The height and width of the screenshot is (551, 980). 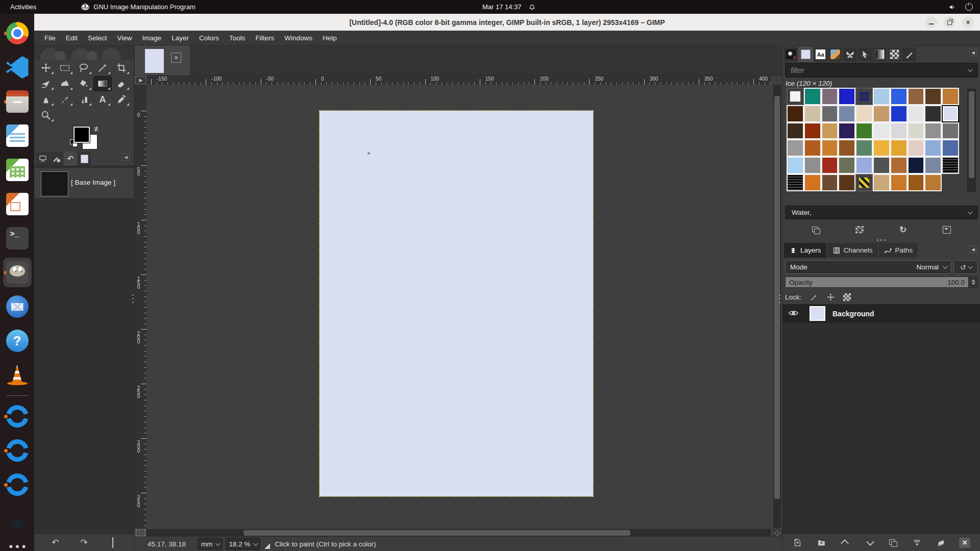 What do you see at coordinates (17, 341) in the screenshot?
I see `dock-help` at bounding box center [17, 341].